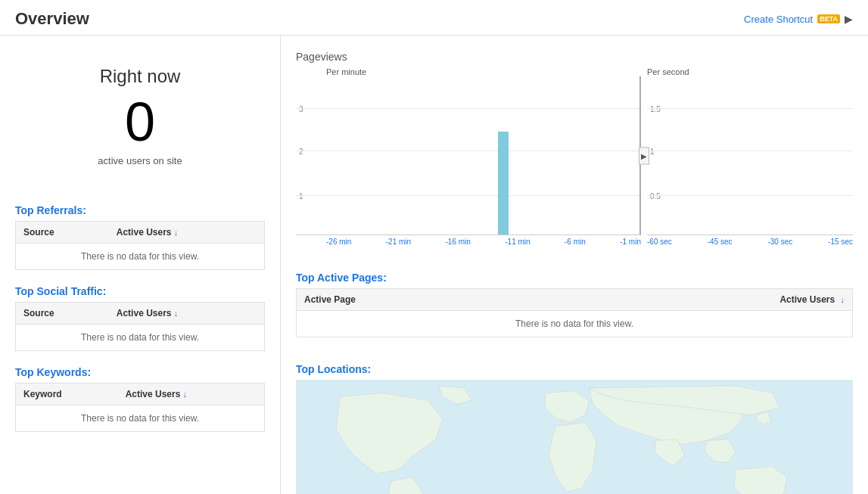  Describe the element at coordinates (62, 313) in the screenshot. I see `social-source-col: Source` at that location.